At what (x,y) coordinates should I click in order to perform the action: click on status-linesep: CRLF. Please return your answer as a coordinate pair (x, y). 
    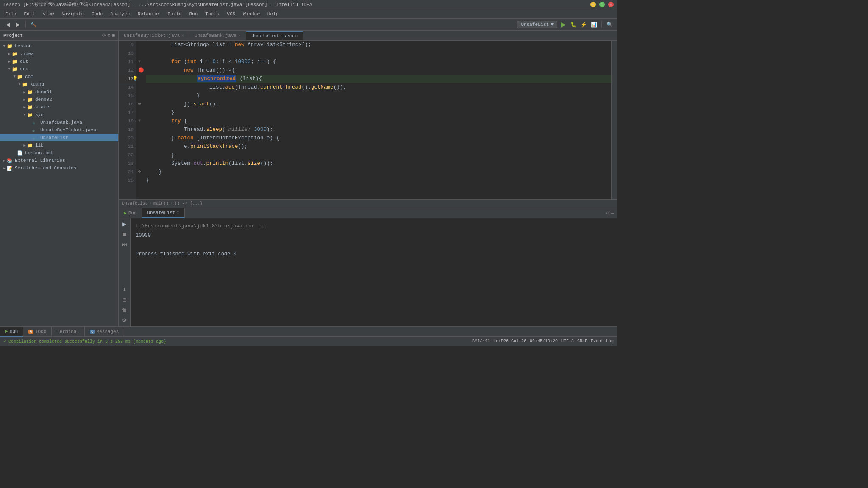
    Looking at the image, I should click on (582, 341).